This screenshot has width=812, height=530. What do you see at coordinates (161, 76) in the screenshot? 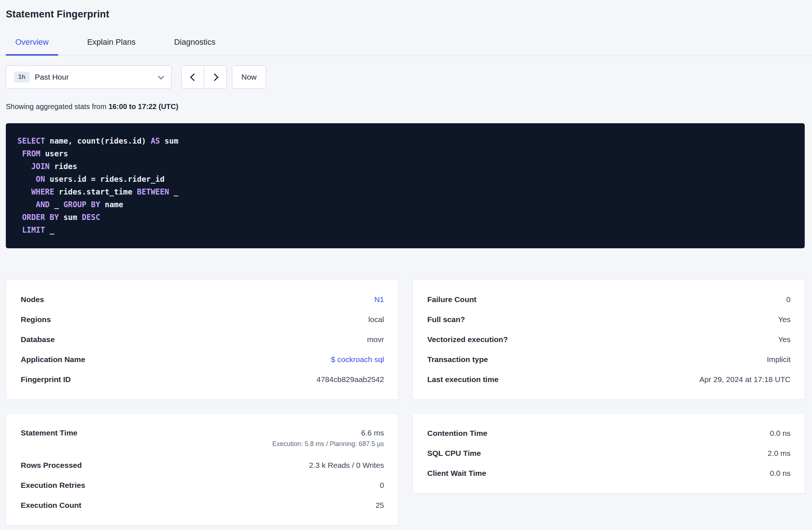
I see `chevron-down-icon` at bounding box center [161, 76].